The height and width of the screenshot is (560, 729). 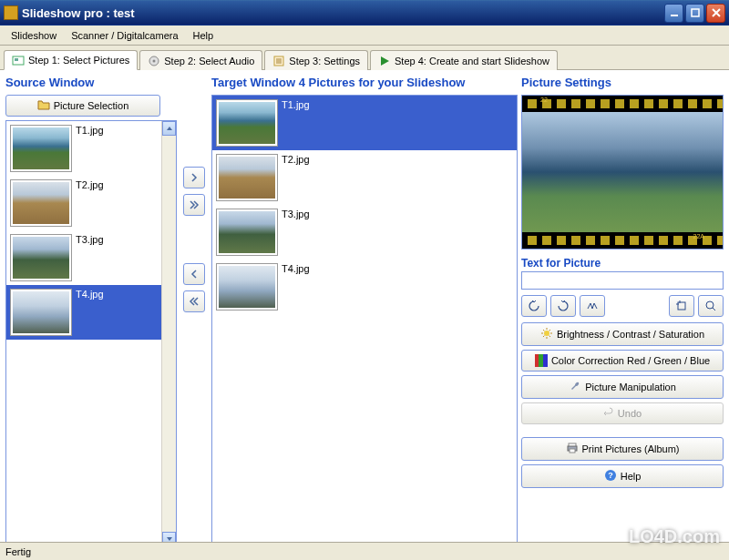 I want to click on status-text: Fertig, so click(x=18, y=552).